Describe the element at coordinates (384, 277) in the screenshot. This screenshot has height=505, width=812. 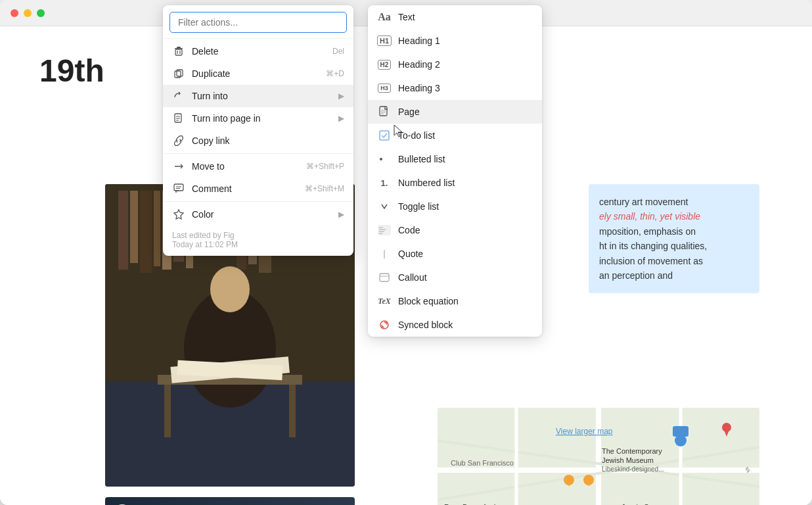
I see `callout-icon` at that location.